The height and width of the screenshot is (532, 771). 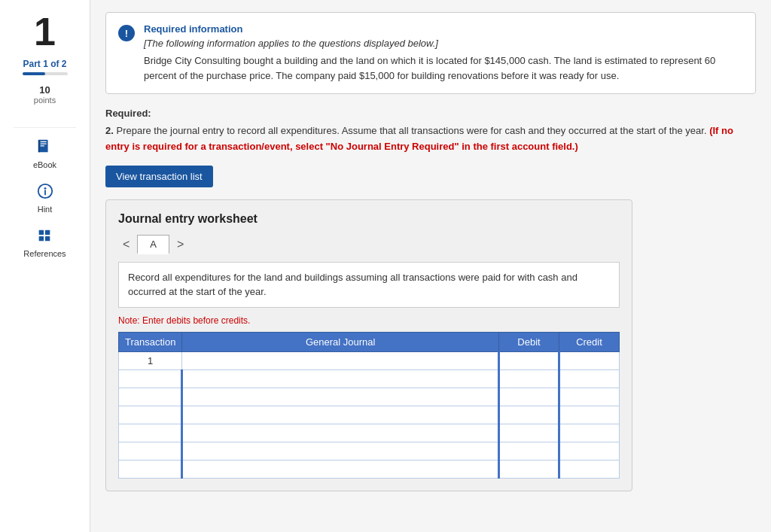 What do you see at coordinates (126, 245) in the screenshot?
I see `tab-left-arrow: <` at bounding box center [126, 245].